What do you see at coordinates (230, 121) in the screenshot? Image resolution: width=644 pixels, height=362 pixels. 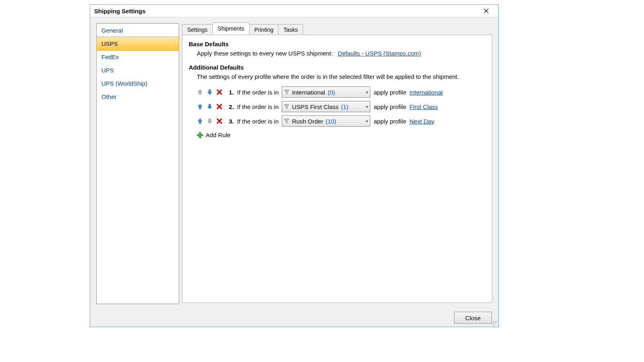 I see `rule-index: 3.` at bounding box center [230, 121].